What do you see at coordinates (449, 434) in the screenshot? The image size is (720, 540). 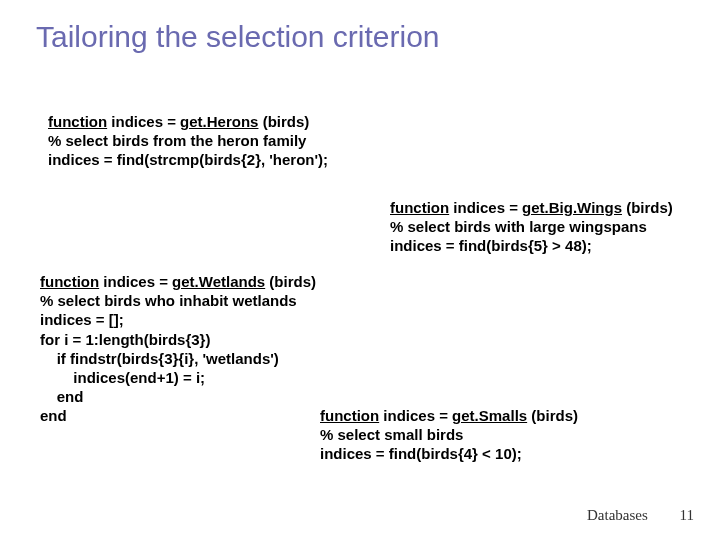 I see `code-line: % select small birds` at bounding box center [449, 434].